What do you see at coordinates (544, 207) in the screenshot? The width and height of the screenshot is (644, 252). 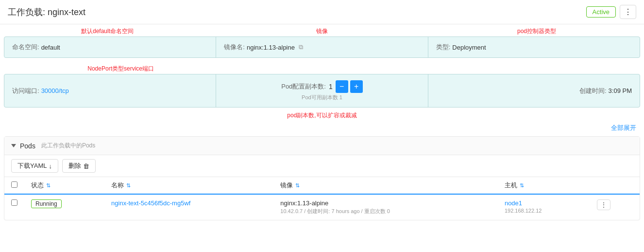 I see `row-host-cell: node1 192.168.122.12` at bounding box center [544, 207].